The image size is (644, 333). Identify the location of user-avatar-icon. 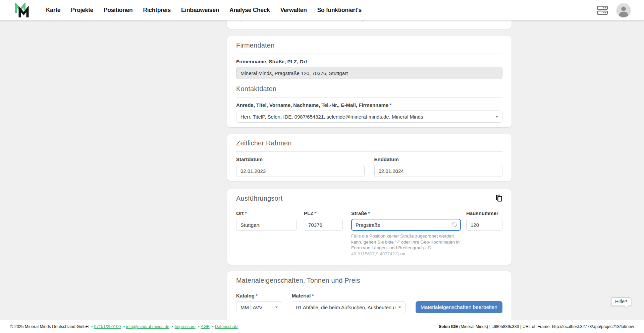
(624, 10).